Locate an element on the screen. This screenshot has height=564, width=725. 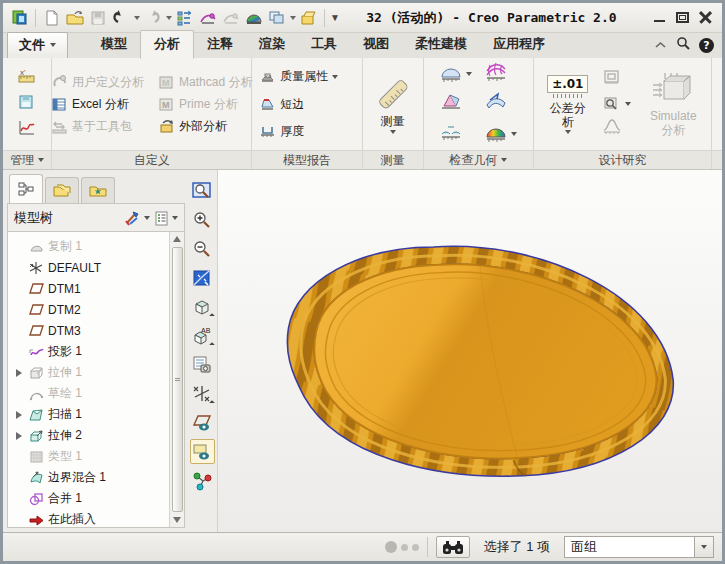
mathcad-analysis-button: M Mathcad 分析 is located at coordinates (205, 82).